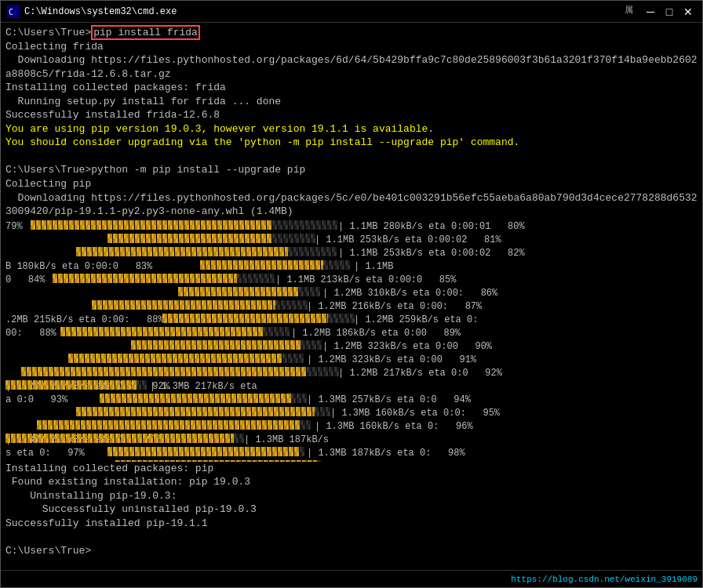  What do you see at coordinates (604, 579) in the screenshot?
I see `status-url: https://blog.csdn.net/weixin_3919089` at bounding box center [604, 579].